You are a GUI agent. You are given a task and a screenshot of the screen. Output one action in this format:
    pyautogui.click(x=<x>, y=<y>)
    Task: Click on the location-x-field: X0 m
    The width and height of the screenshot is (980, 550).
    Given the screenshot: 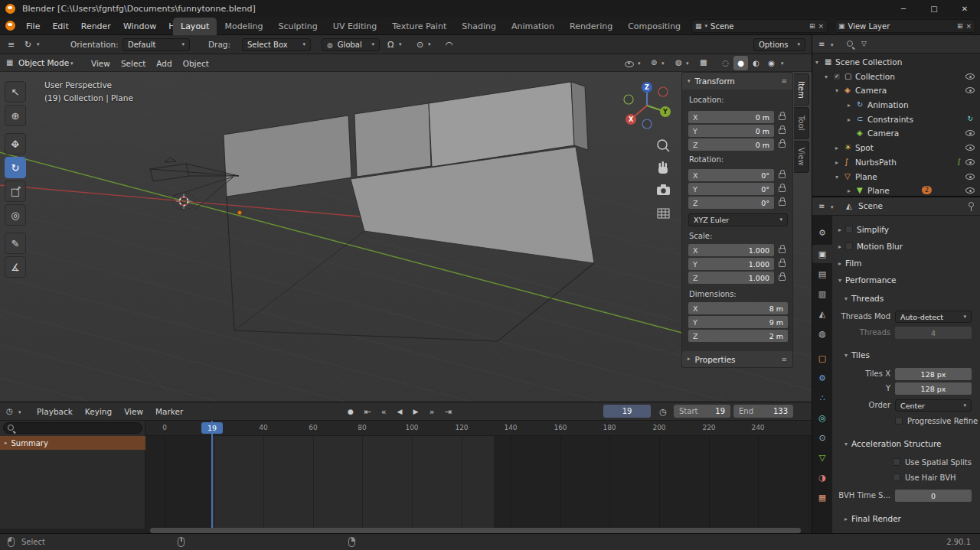 What is the action you would take?
    pyautogui.click(x=731, y=117)
    